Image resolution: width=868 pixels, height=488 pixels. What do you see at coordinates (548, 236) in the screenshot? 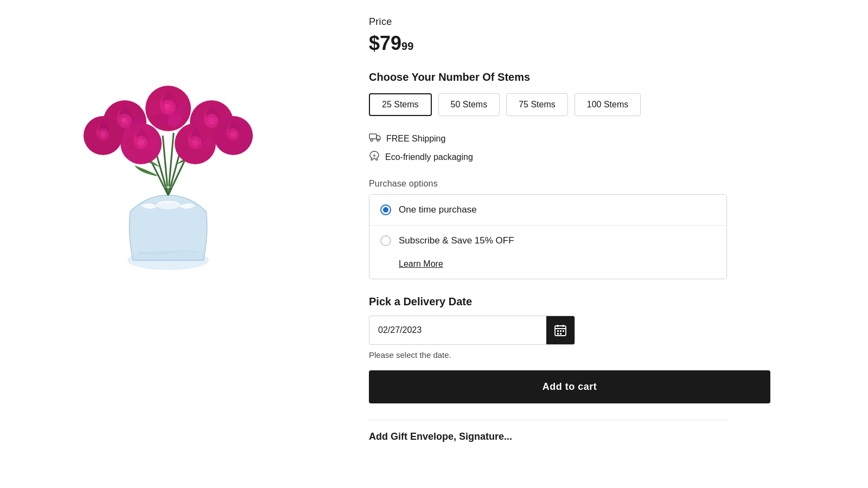
I see `purchase-options-box: One time purchase Subscribe & Save 15% O…` at bounding box center [548, 236].